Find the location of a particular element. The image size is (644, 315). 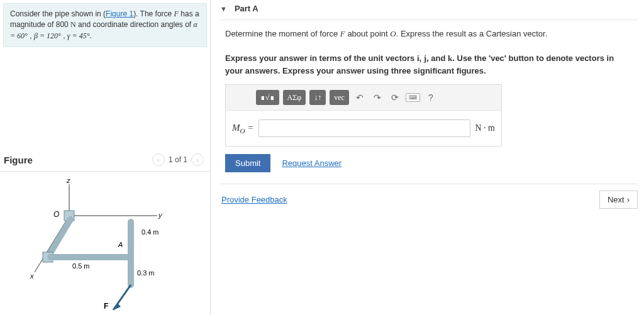

part-title: Part A is located at coordinates (247, 9).